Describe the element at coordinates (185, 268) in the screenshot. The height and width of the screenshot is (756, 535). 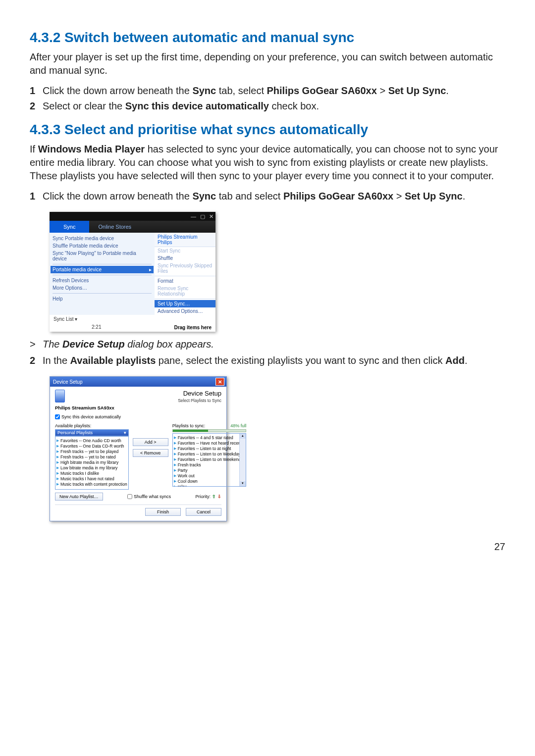
I see `menu-item: Sync Previously Skipped Files` at that location.